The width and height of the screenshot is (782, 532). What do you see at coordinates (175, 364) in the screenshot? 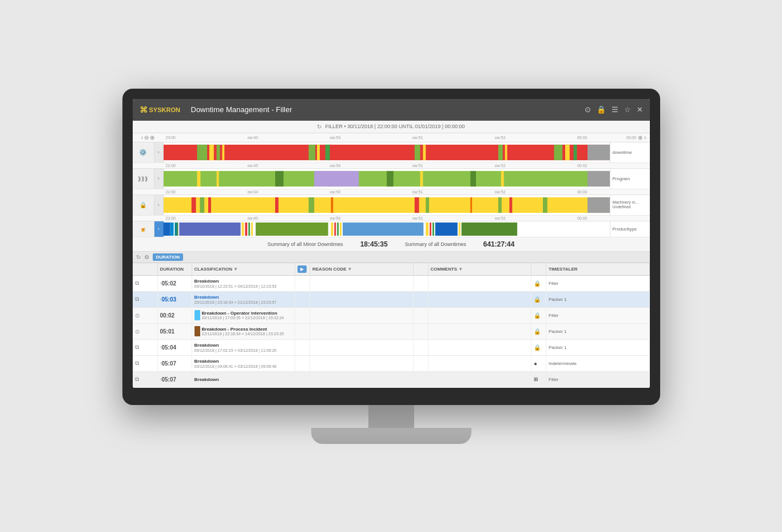
I see `td-chevron-4: › 05:07` at bounding box center [175, 364].